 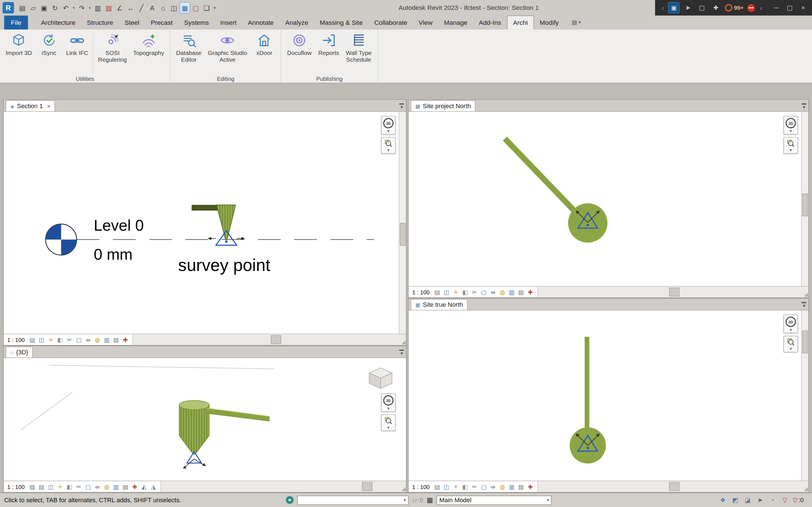 What do you see at coordinates (804, 107) in the screenshot?
I see `view-tab-menu-caret: ▾` at bounding box center [804, 107].